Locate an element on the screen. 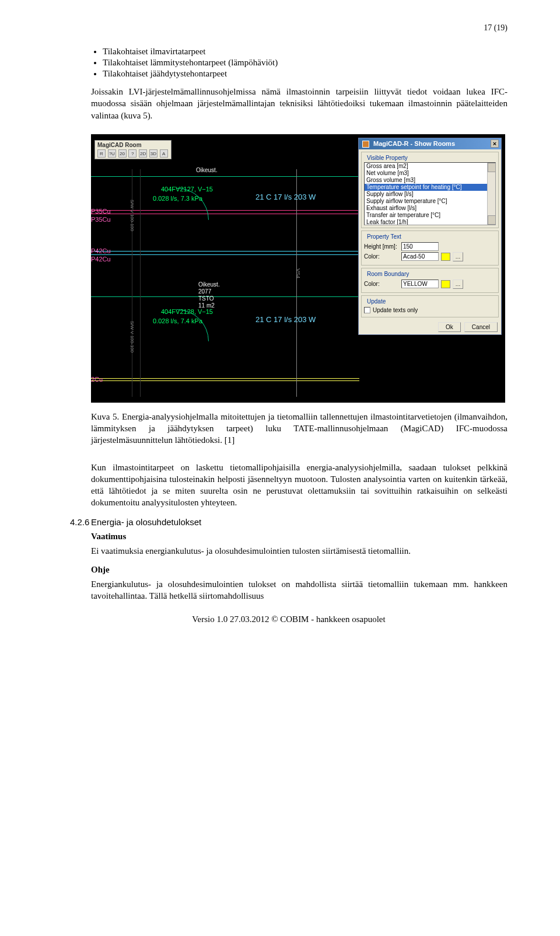 Image resolution: width=560 pixels, height=936 pixels. page-footer: Versio 1.0 27.03.2012 © COBIM - hankkeen… is located at coordinates (289, 620).